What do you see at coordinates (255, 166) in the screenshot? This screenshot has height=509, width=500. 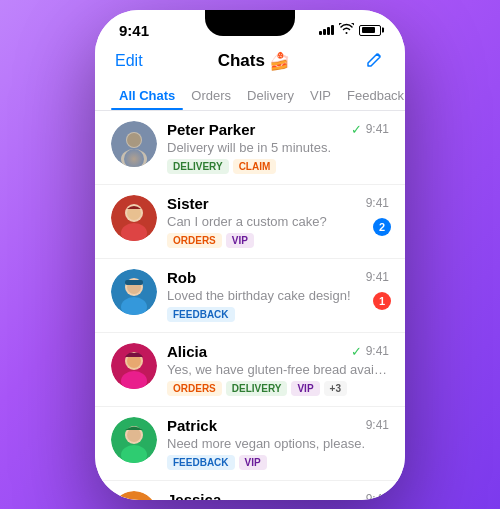 I see `tag-claim-peter: CLAIM` at bounding box center [255, 166].